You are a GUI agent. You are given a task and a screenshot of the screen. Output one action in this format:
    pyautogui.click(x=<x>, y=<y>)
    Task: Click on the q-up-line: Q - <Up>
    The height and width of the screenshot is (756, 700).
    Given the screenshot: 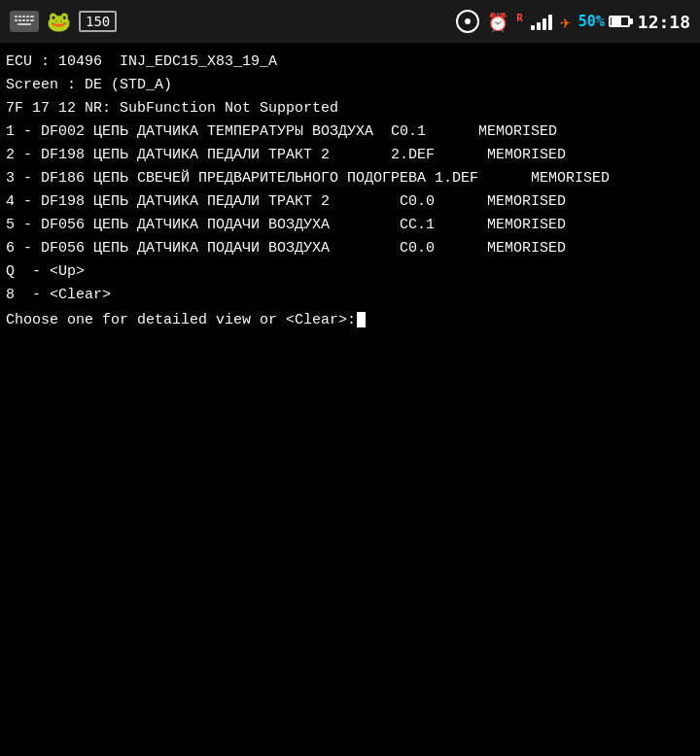 What is the action you would take?
    pyautogui.click(x=350, y=272)
    